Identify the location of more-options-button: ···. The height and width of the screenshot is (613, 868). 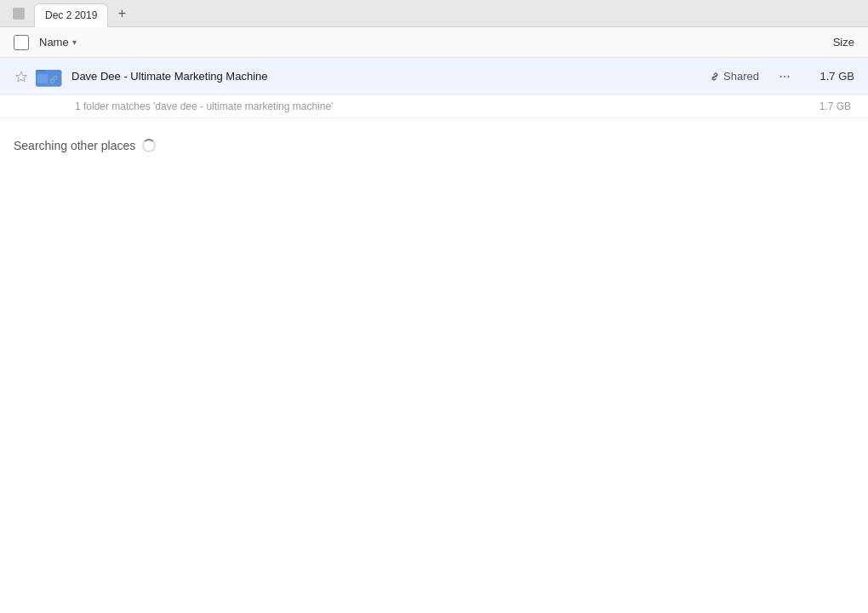
(785, 77).